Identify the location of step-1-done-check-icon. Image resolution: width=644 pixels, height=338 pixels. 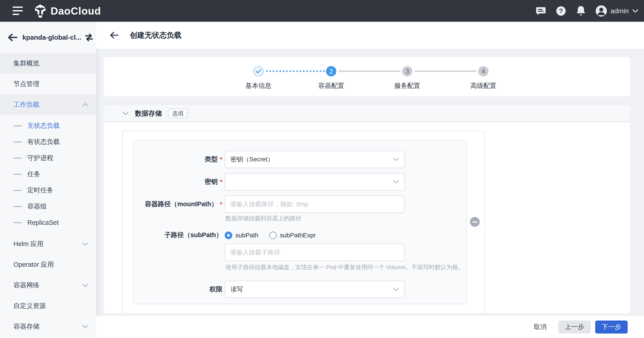
(258, 71).